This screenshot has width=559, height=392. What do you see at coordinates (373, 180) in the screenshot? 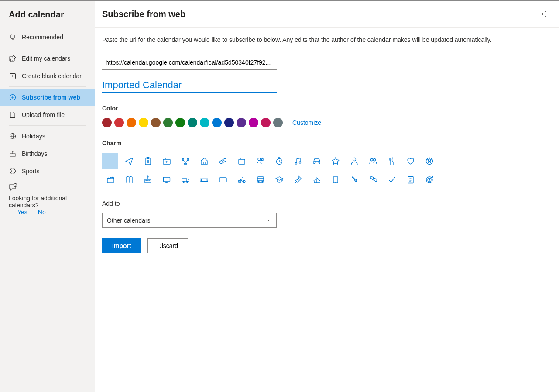
I see `charm-ruler-icon` at bounding box center [373, 180].